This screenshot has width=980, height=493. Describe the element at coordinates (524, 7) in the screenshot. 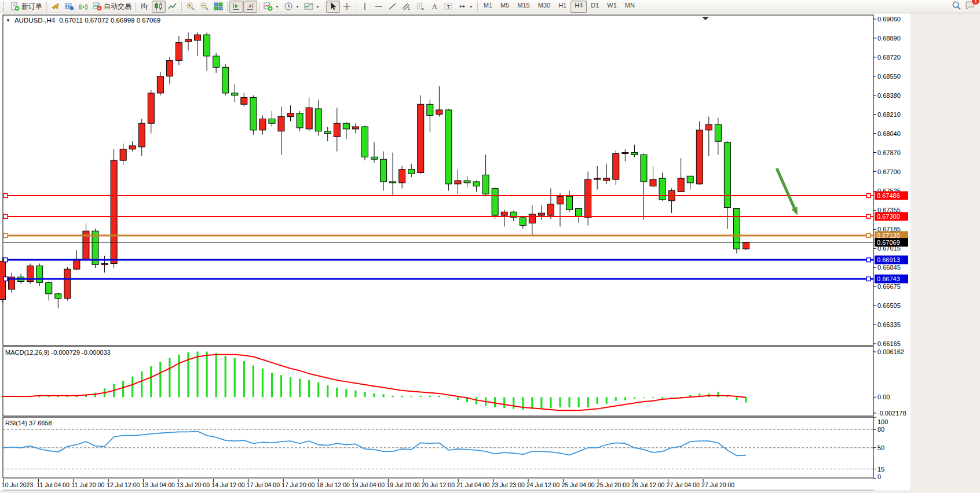

I see `timeframe-button-m15: M15` at that location.